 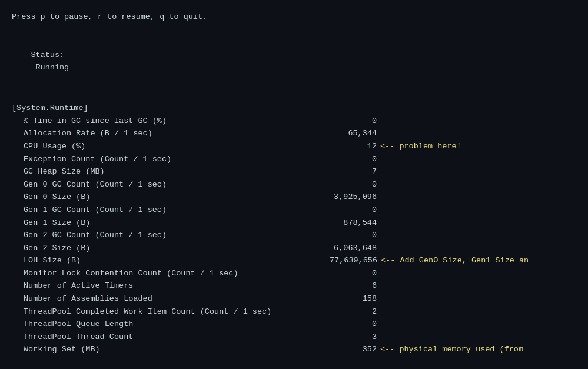 What do you see at coordinates (294, 337) in the screenshot?
I see `table-row: ThreadPool Thread Count3` at bounding box center [294, 337].